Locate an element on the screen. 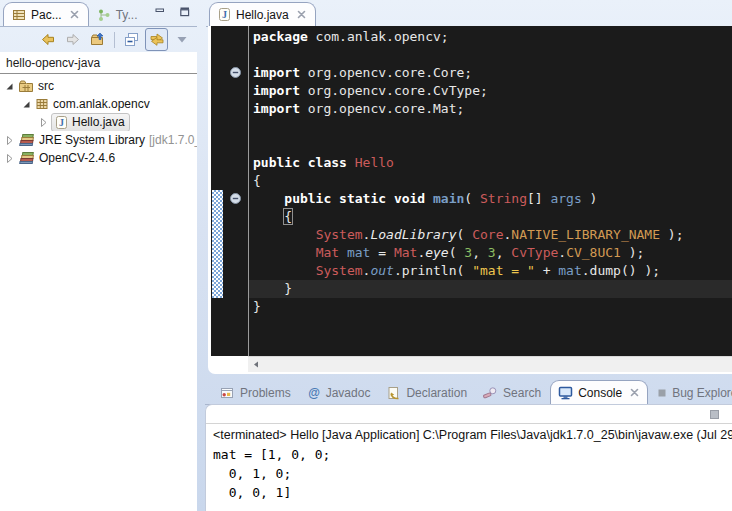 This screenshot has height=511, width=732. tree-closed-icon is located at coordinates (10, 158).